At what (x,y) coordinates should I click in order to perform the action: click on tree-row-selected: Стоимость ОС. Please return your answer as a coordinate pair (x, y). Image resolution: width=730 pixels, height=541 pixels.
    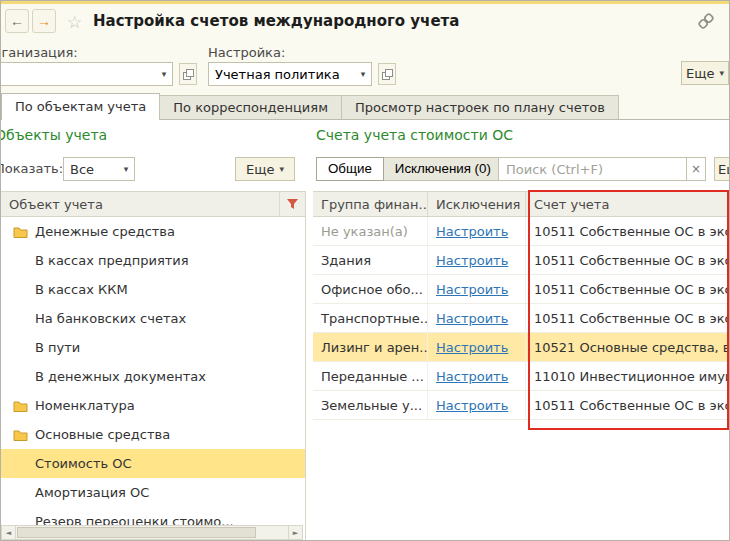
    Looking at the image, I should click on (153, 464).